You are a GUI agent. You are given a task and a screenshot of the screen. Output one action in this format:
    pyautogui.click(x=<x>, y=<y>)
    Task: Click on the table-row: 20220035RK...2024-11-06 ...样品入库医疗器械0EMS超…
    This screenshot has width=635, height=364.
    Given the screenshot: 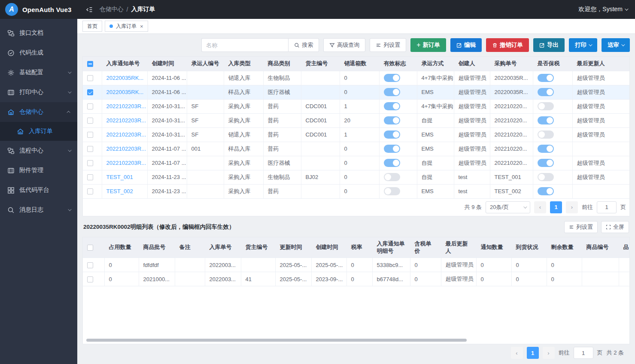 What is the action you would take?
    pyautogui.click(x=356, y=92)
    